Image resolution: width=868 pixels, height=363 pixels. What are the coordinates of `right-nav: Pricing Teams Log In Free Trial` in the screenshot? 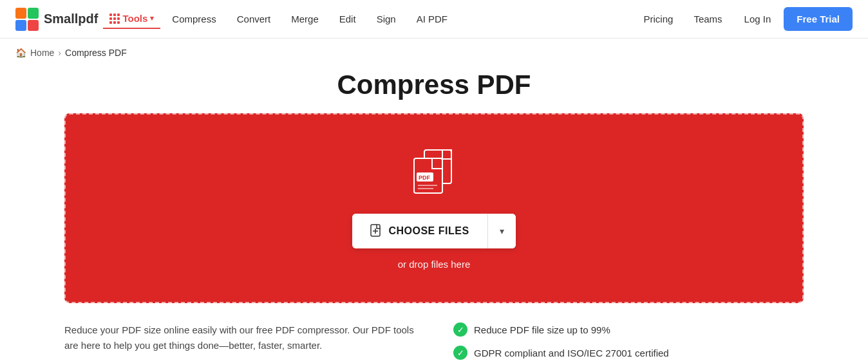 It's located at (744, 19).